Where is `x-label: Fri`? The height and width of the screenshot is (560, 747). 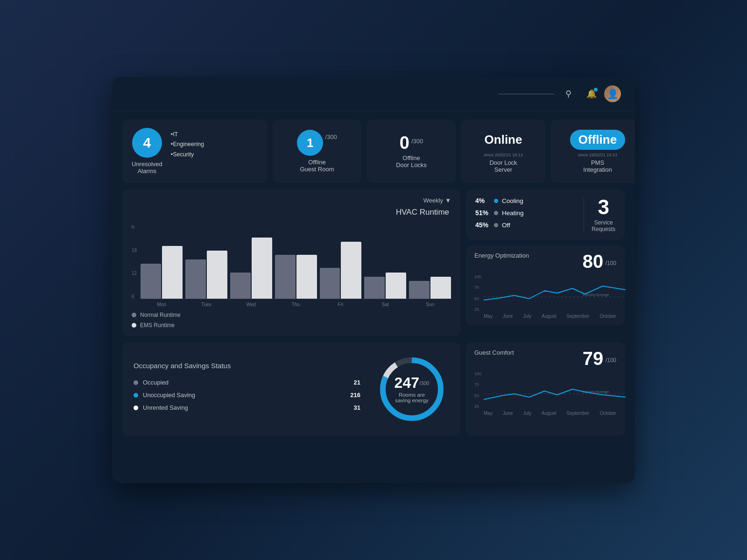 x-label: Fri is located at coordinates (341, 304).